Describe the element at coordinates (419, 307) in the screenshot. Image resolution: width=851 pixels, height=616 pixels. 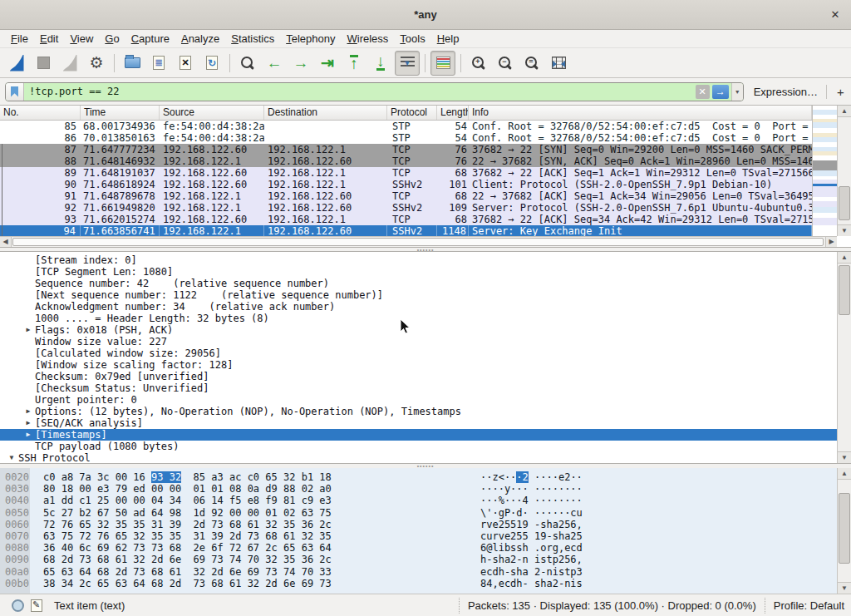
I see `detail-line: Acknowledgment number: 34 (relative ack …` at that location.